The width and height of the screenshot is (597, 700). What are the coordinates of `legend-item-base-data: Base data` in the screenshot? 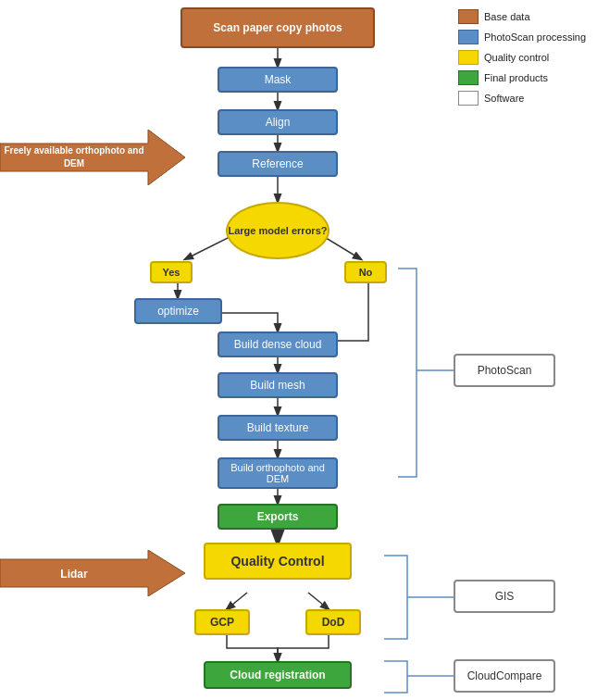 It's located at (523, 17).